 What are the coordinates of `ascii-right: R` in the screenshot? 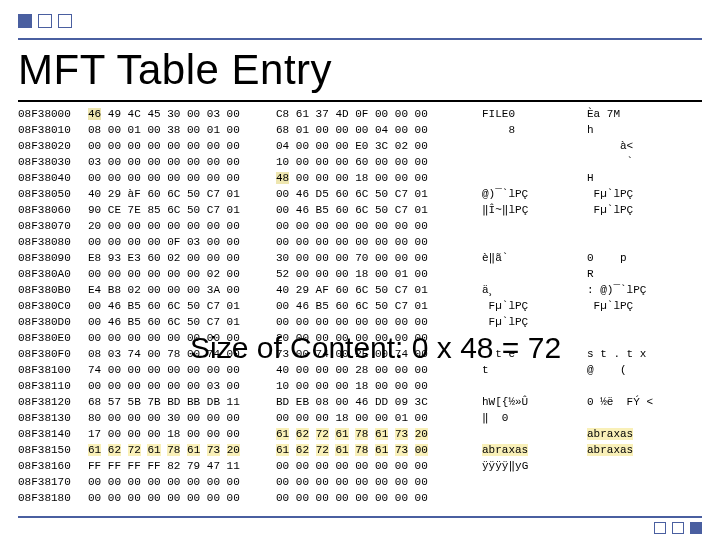 It's located at (644, 274).